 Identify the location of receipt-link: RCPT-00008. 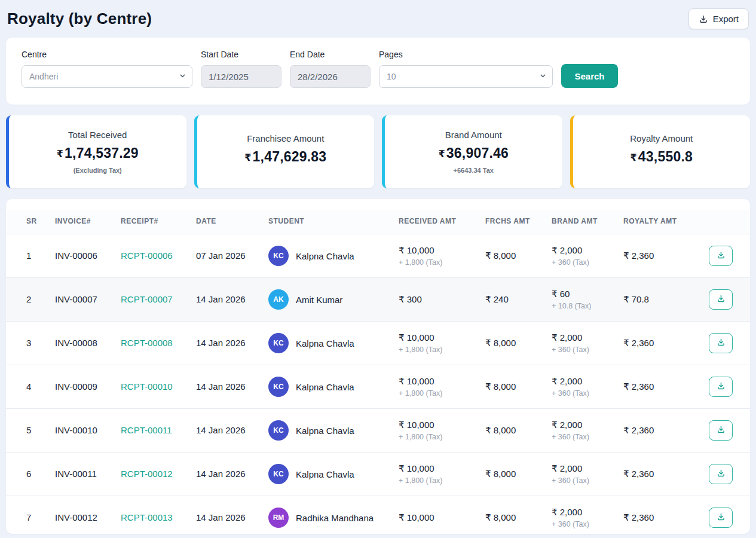
(147, 343).